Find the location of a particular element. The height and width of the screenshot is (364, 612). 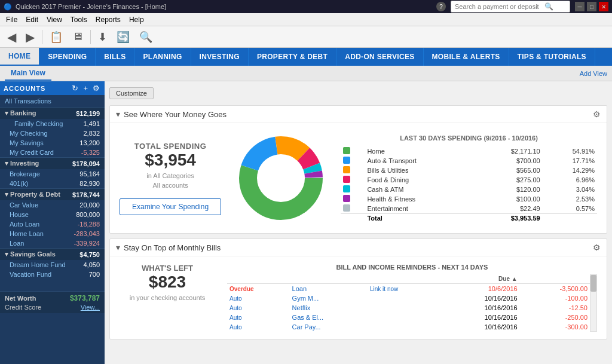

group-property-name: ▾ Property & Debt is located at coordinates (32, 195).